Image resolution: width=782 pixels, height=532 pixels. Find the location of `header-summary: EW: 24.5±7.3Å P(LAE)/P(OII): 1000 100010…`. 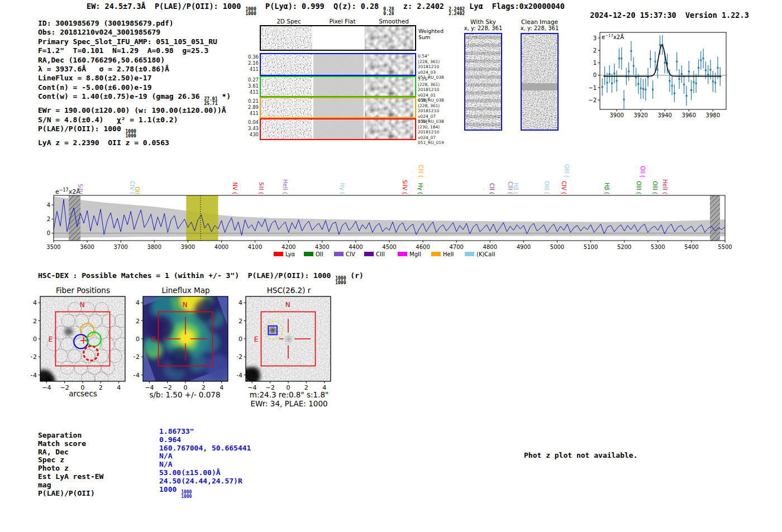

header-summary: EW: 24.5±7.3Å P(LAE)/P(OII): 1000 100010… is located at coordinates (326, 9).